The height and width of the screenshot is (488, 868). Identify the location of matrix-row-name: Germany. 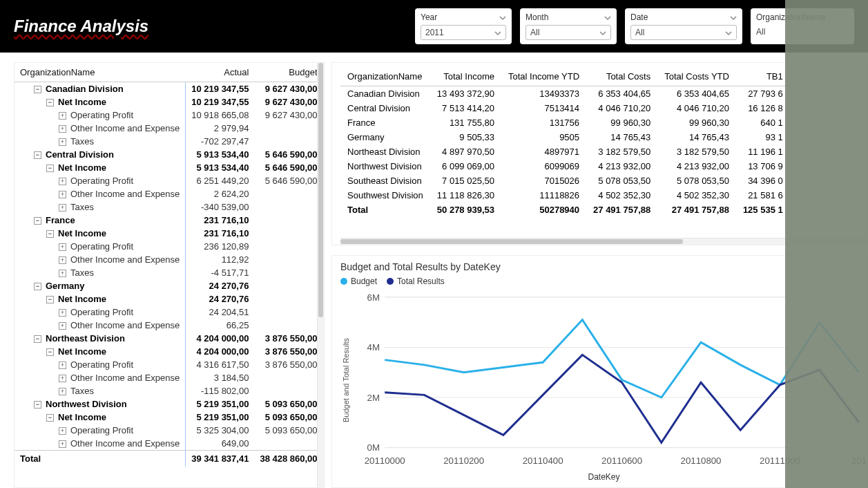
(100, 286).